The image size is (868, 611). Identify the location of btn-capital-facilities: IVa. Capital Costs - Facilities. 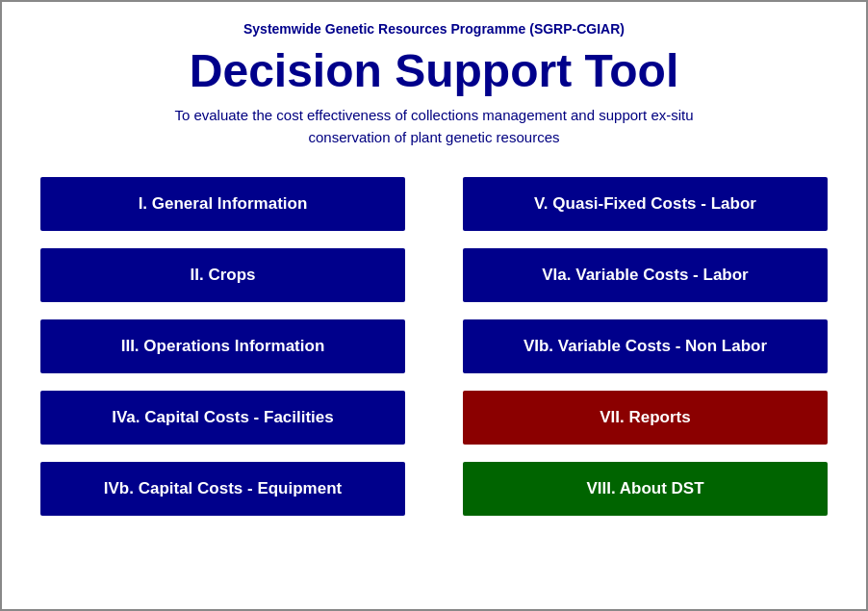
(223, 418).